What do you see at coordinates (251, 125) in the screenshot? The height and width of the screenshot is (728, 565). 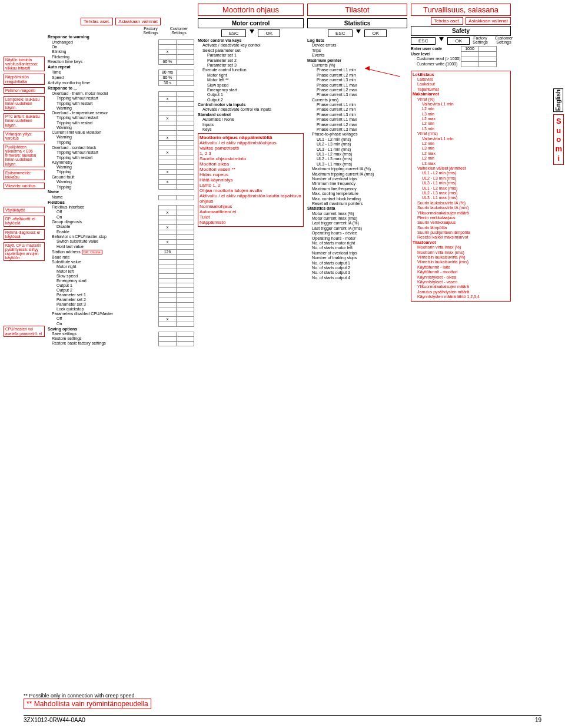 I see `list-item: Inputs` at bounding box center [251, 125].